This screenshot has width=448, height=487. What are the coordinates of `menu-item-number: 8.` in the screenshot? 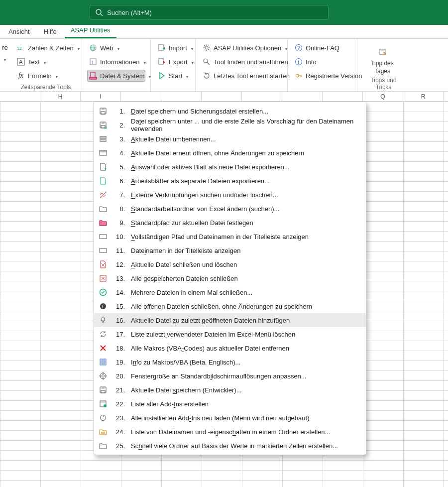 It's located at (119, 209).